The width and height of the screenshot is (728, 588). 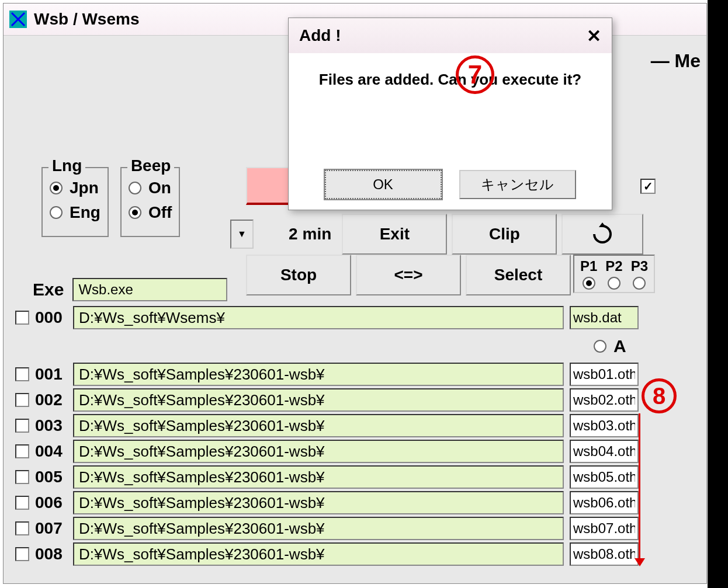 What do you see at coordinates (589, 266) in the screenshot?
I see `p1-label: P1` at bounding box center [589, 266].